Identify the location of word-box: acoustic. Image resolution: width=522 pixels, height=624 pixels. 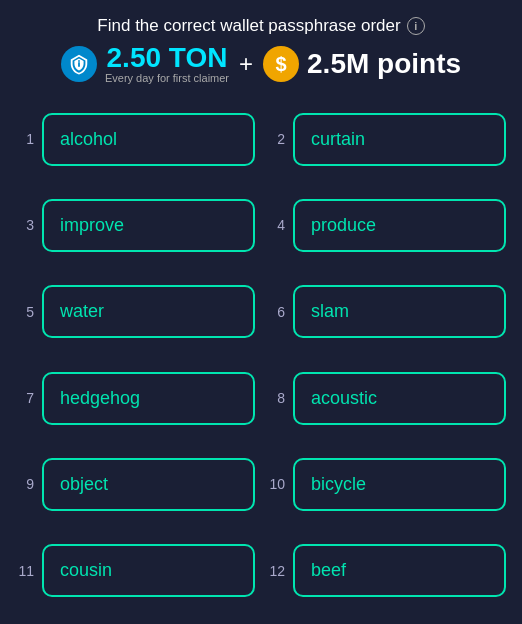
(400, 398).